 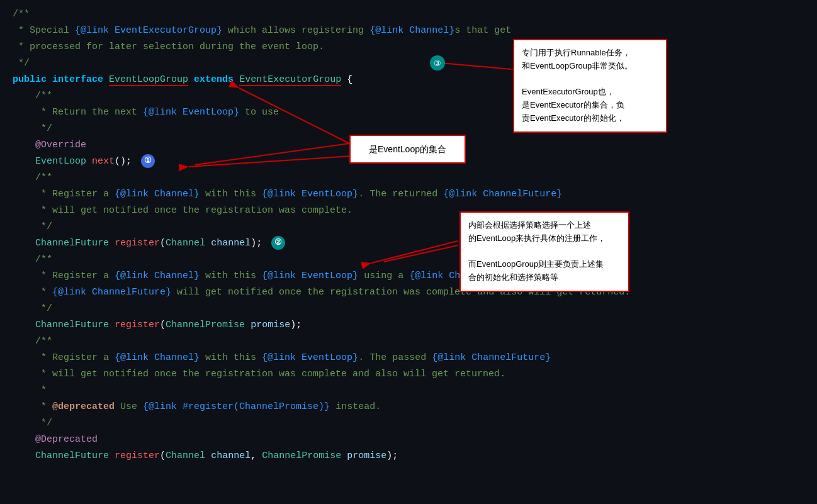 What do you see at coordinates (409, 64) in the screenshot?
I see `line-4: */` at bounding box center [409, 64].